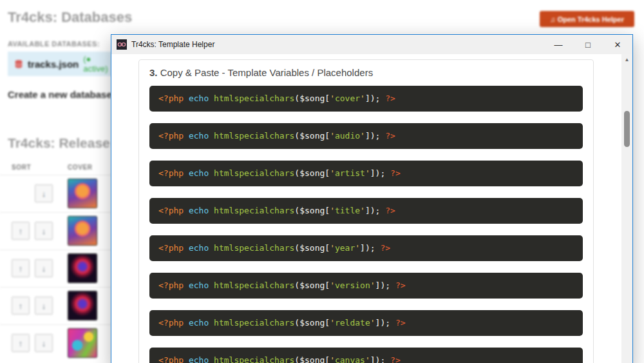 The height and width of the screenshot is (363, 644). What do you see at coordinates (627, 59) in the screenshot?
I see `scroll-up-arrow-icon: ▲` at bounding box center [627, 59].